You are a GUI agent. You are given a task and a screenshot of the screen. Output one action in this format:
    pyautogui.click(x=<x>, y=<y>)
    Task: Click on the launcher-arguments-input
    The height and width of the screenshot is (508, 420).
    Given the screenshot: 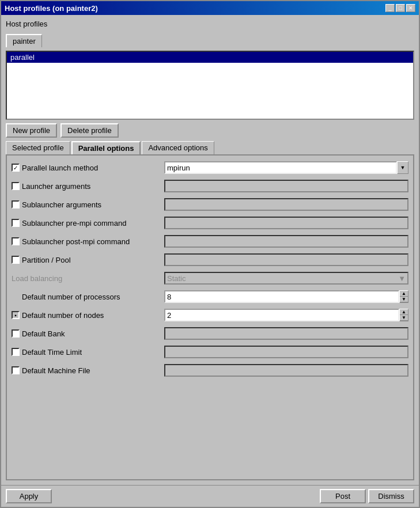 What is the action you would take?
    pyautogui.click(x=286, y=186)
    